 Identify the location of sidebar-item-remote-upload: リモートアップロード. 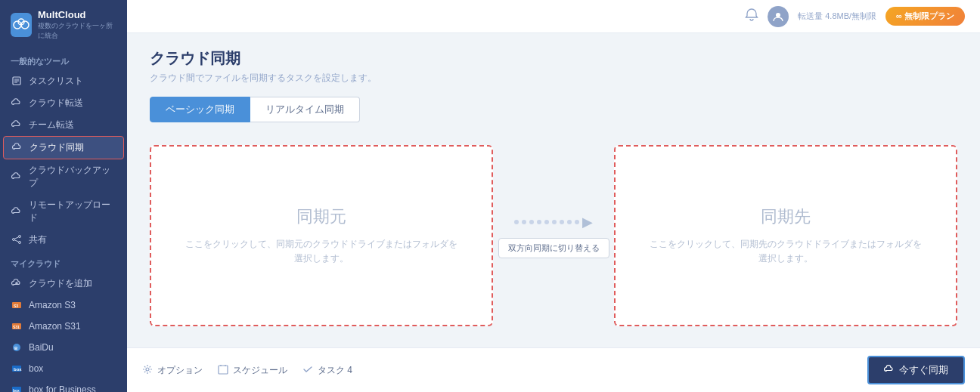
(64, 211).